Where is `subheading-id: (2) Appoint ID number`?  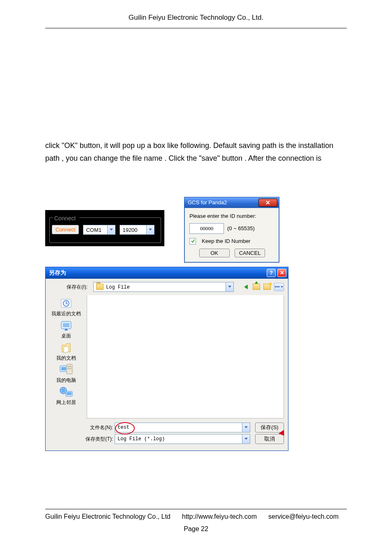
subheading-id: (2) Appoint ID number is located at coordinates (196, 118).